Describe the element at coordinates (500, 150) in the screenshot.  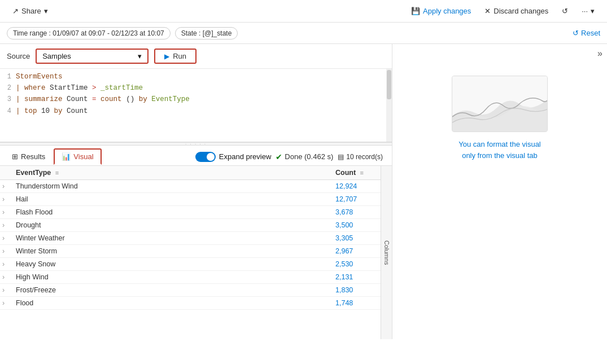
I see `chart-message: You can format the visual only from the …` at that location.